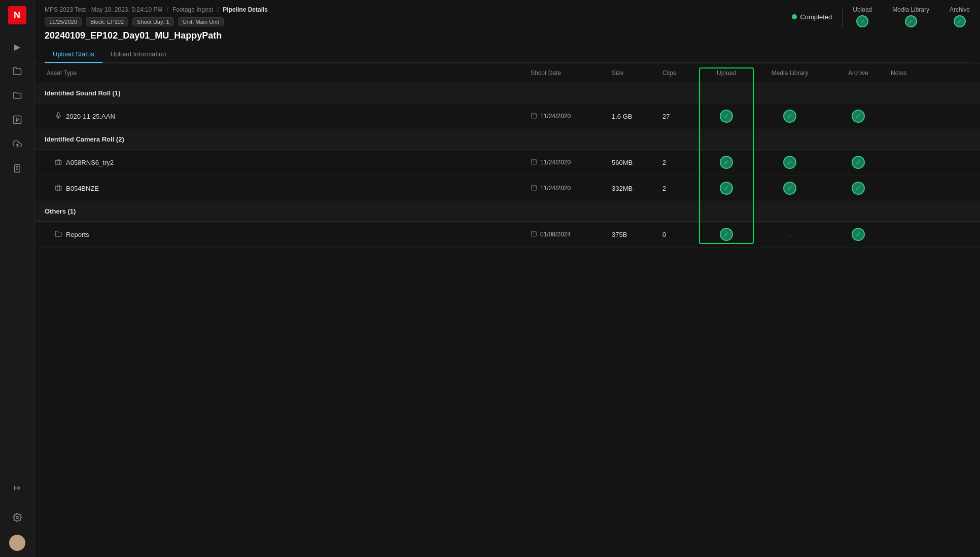 Image resolution: width=980 pixels, height=557 pixels. Describe the element at coordinates (17, 488) in the screenshot. I see `pipeline-icon` at that location.